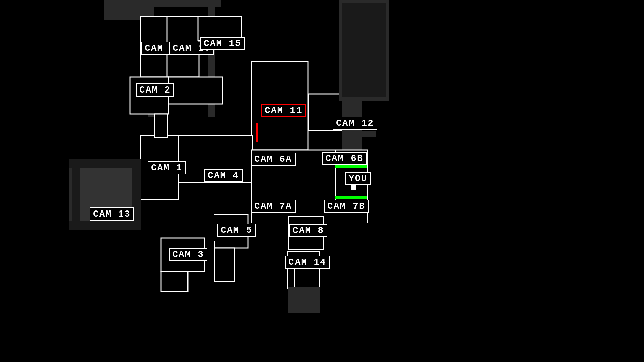 The width and height of the screenshot is (644, 362). What do you see at coordinates (353, 188) in the screenshot?
I see `you-dot` at bounding box center [353, 188].